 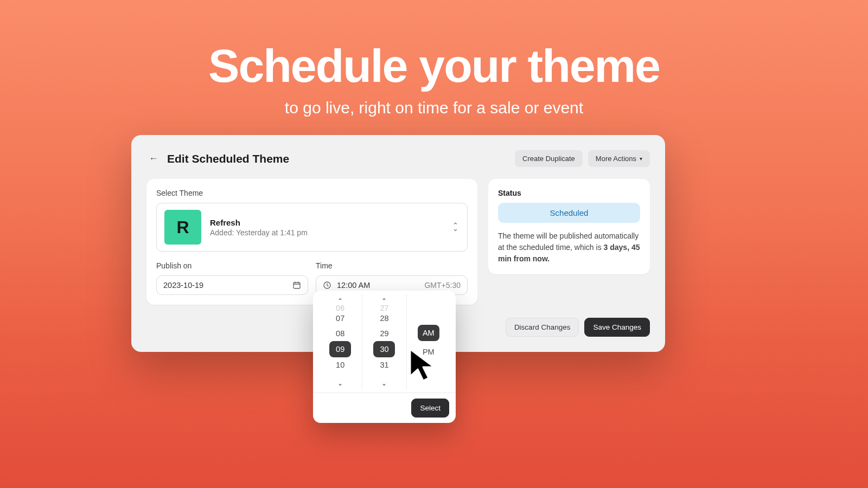 What do you see at coordinates (232, 285) in the screenshot?
I see `publish-date-input: 2023-10-19` at bounding box center [232, 285].